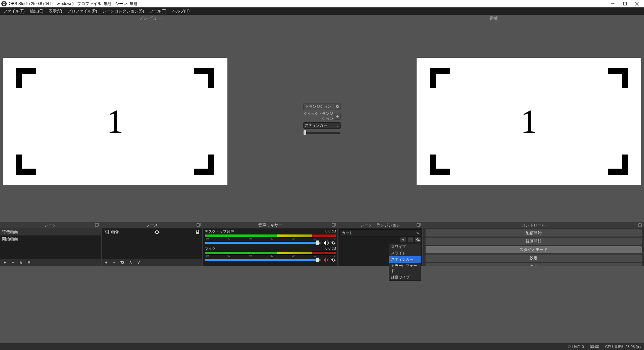 The image size is (644, 350). Describe the element at coordinates (534, 258) in the screenshot. I see `settings-button: 設定` at that location.